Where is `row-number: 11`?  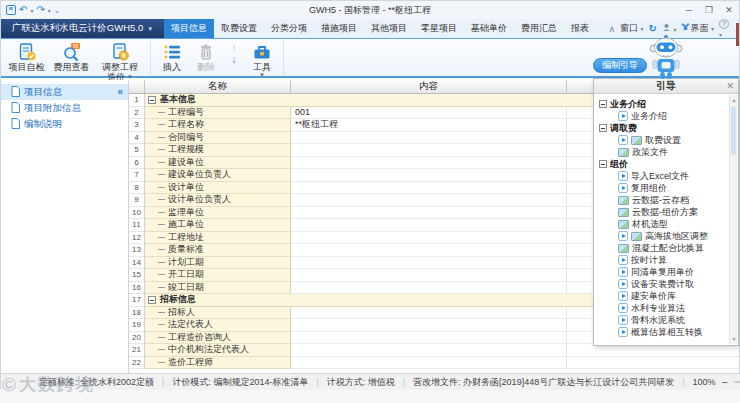 row-number: 11 is located at coordinates (137, 226).